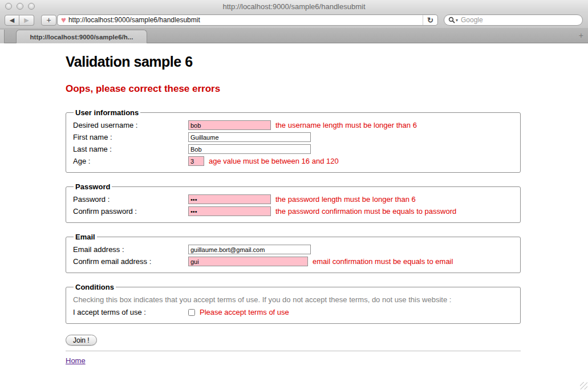  Describe the element at coordinates (245, 20) in the screenshot. I see `address-url-text: http://localhost:9000/sample6/handlesubm…` at that location.